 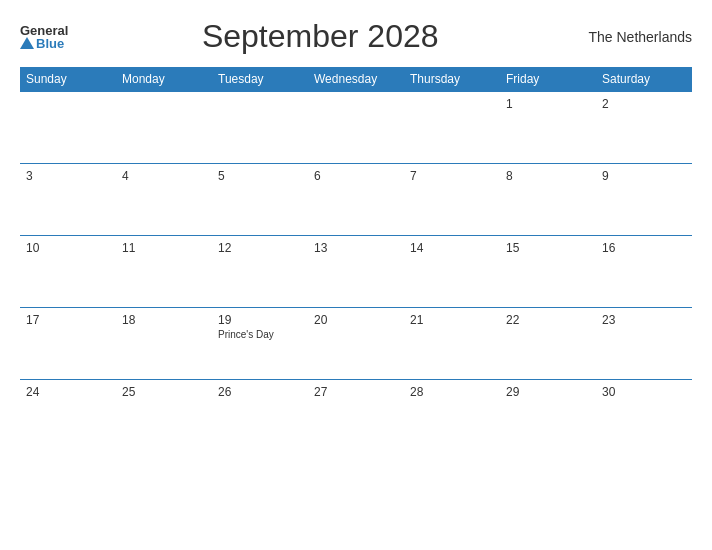 I want to click on day-cell: 17, so click(x=68, y=344).